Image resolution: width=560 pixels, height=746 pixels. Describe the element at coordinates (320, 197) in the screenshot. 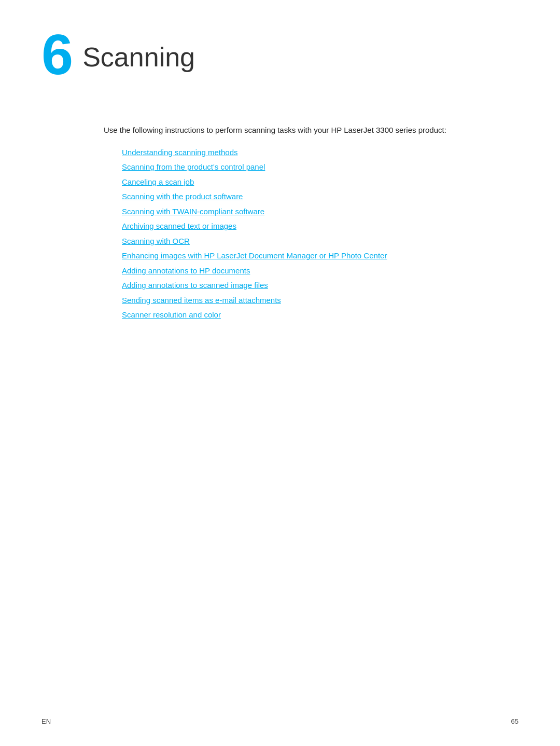

I see `toc-link-item: Scanning with the product software` at that location.